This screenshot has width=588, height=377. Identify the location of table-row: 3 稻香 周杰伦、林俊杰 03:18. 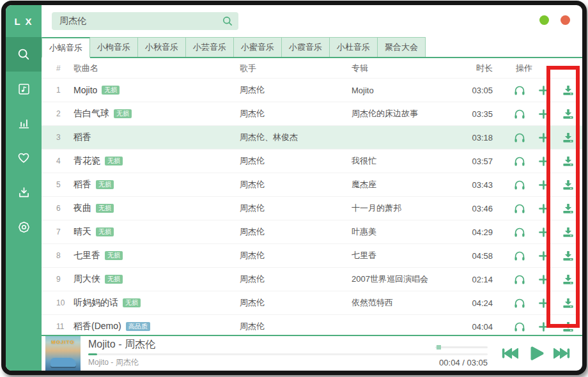
(312, 138).